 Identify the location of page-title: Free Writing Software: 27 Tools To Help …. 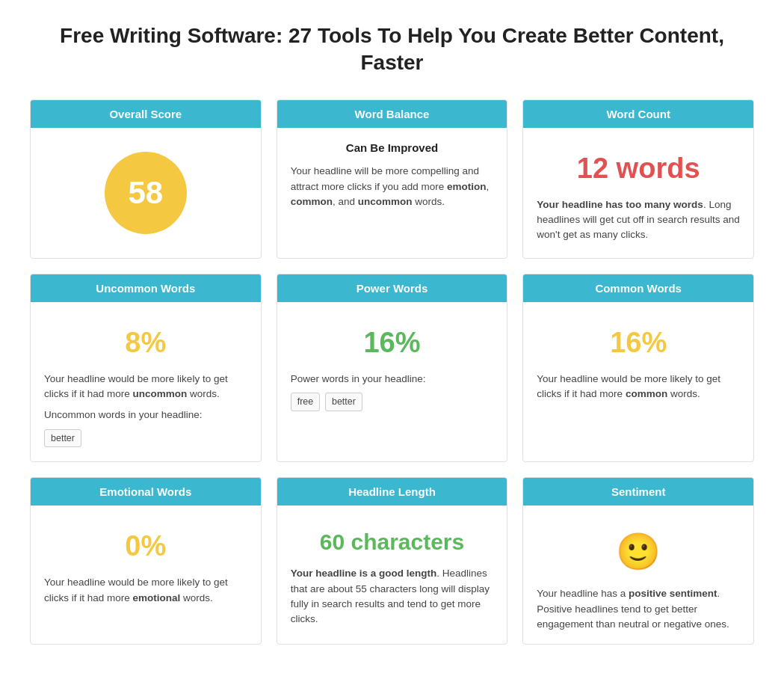
(392, 49).